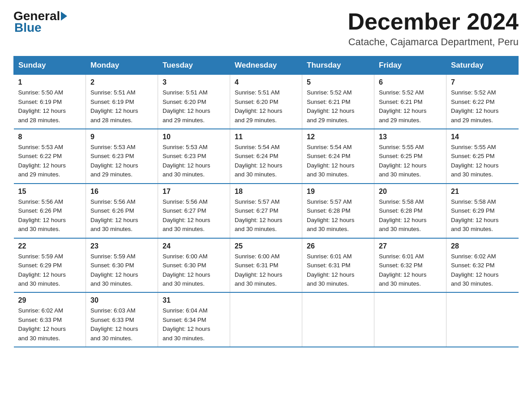 The image size is (532, 411). I want to click on calendar-cell: 4Sunrise: 5:51 AMSunset: 6:20 PMDaylight…, so click(266, 102).